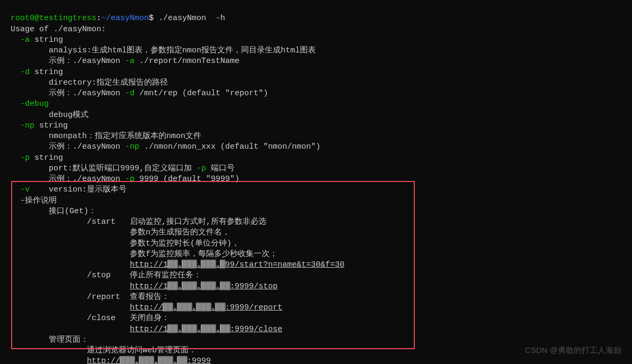 The height and width of the screenshot is (364, 632). What do you see at coordinates (69, 115) in the screenshot?
I see `flag-debug-desc: debug模式` at bounding box center [69, 115].